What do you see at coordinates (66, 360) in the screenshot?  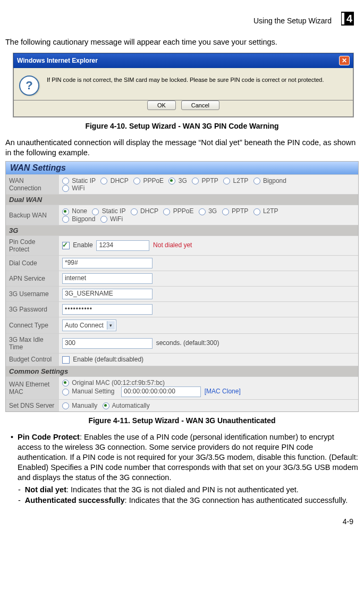 I see `checkbox-budget` at bounding box center [66, 360].